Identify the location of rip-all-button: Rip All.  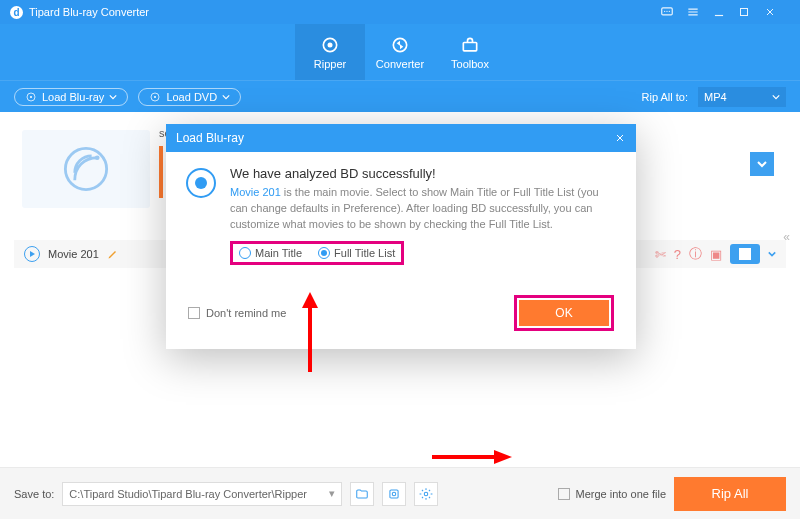
(730, 494).